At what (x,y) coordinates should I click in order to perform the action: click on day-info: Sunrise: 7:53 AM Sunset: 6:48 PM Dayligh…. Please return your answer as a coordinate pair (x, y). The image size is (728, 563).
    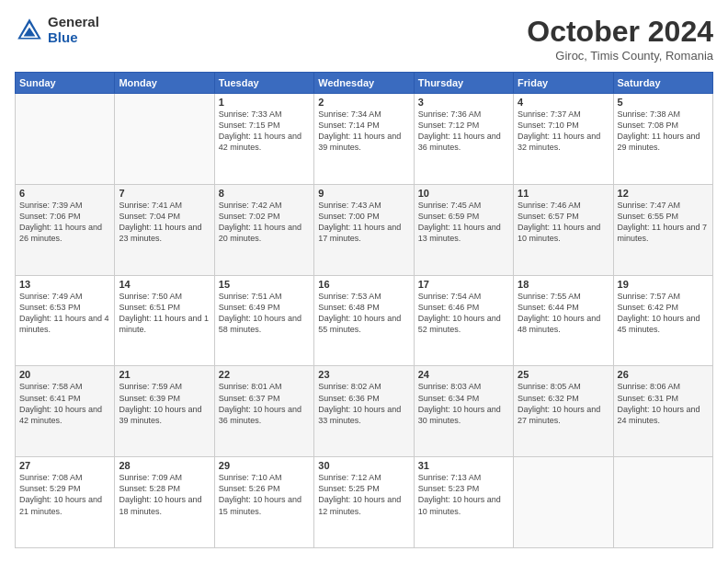
    Looking at the image, I should click on (364, 313).